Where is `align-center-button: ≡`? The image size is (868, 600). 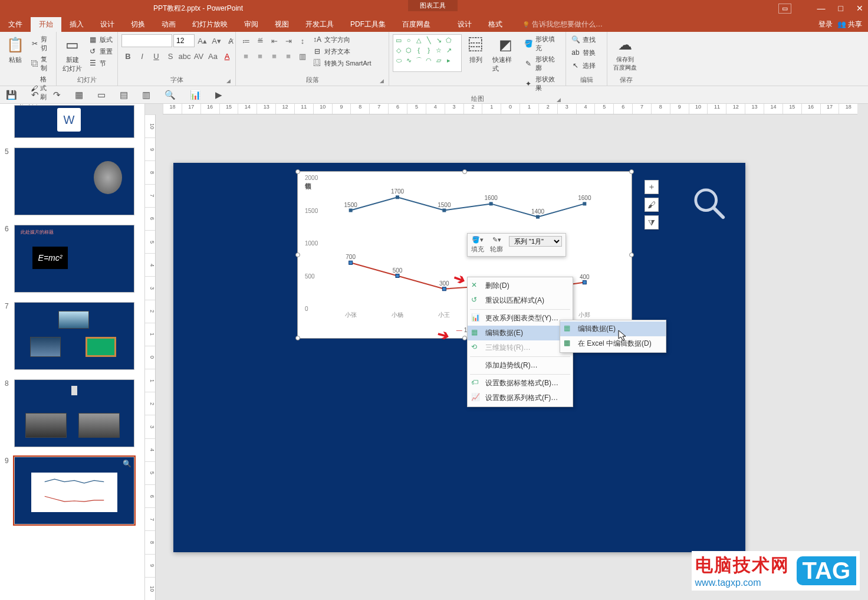 align-center-button: ≡ is located at coordinates (260, 56).